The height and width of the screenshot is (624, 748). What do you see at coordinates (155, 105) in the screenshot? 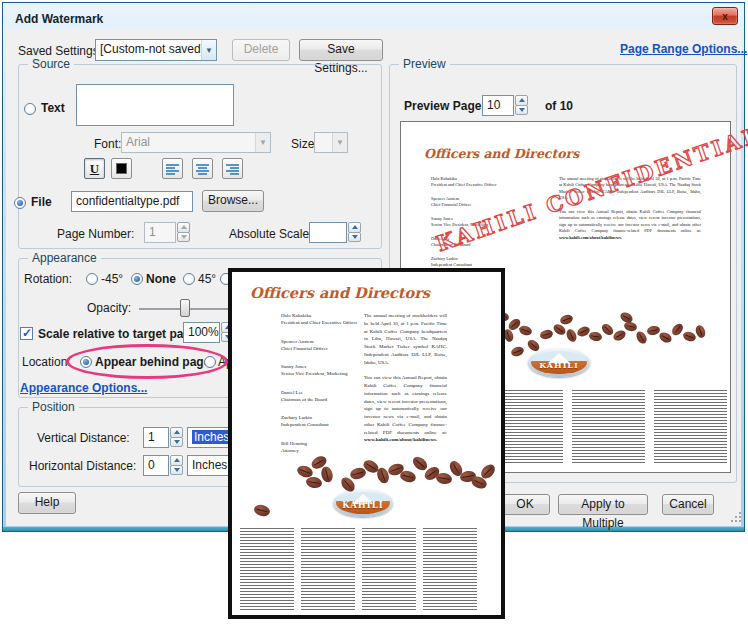
I see `watermark-text-input` at bounding box center [155, 105].